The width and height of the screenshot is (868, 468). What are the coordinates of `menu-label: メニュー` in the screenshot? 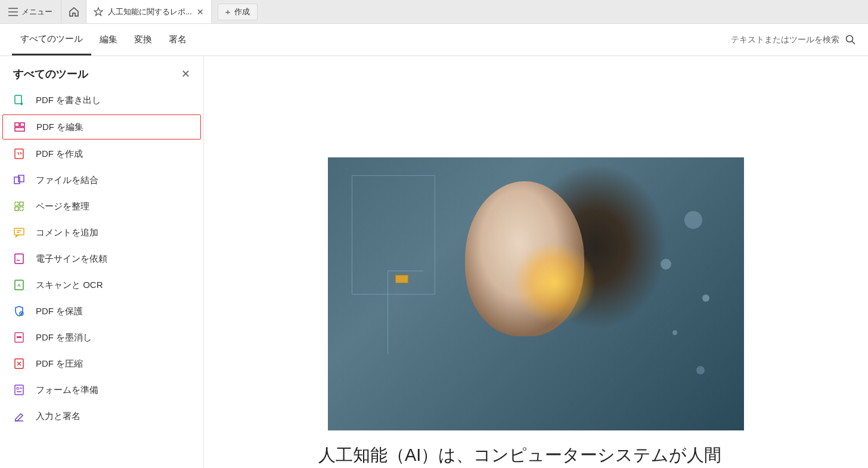 It's located at (37, 12).